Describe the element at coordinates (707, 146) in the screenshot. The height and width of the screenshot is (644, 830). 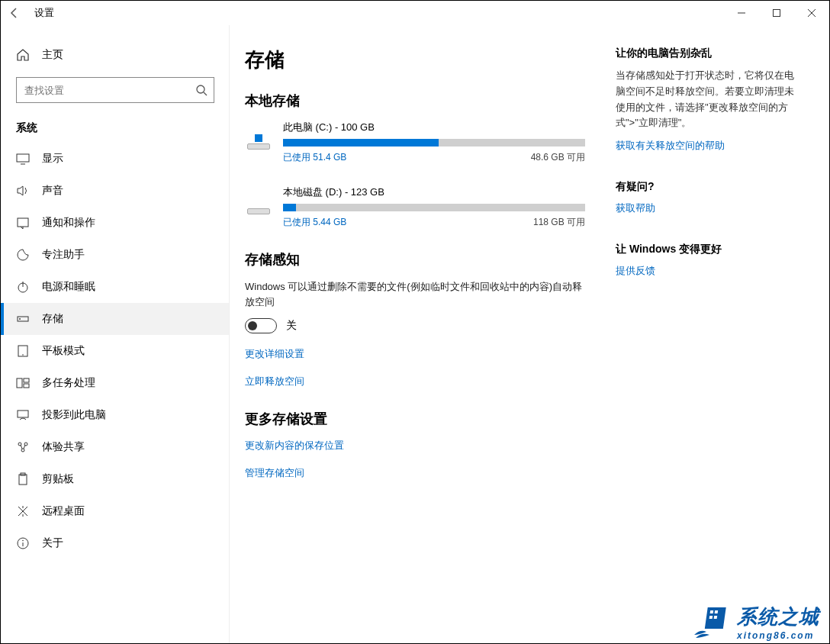
I see `tidy-help-link: 获取有关释放空间的帮助` at that location.